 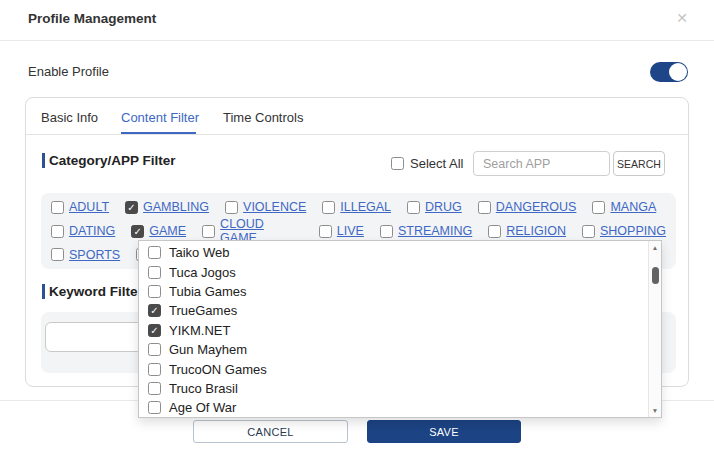 I want to click on category-link: GAMBLING, so click(x=176, y=207).